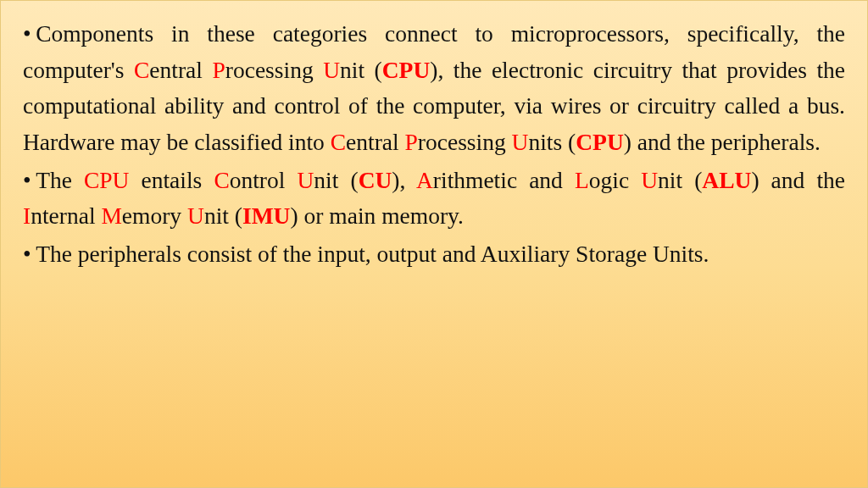 The width and height of the screenshot is (868, 488). Describe the element at coordinates (59, 180) in the screenshot. I see `text: The` at that location.